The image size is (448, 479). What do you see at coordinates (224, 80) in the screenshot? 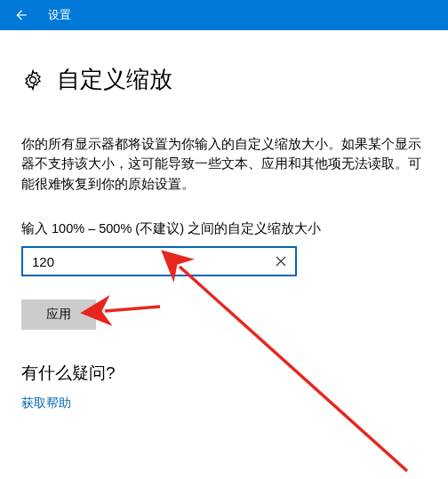
I see `title-row: 自定义缩放` at bounding box center [224, 80].